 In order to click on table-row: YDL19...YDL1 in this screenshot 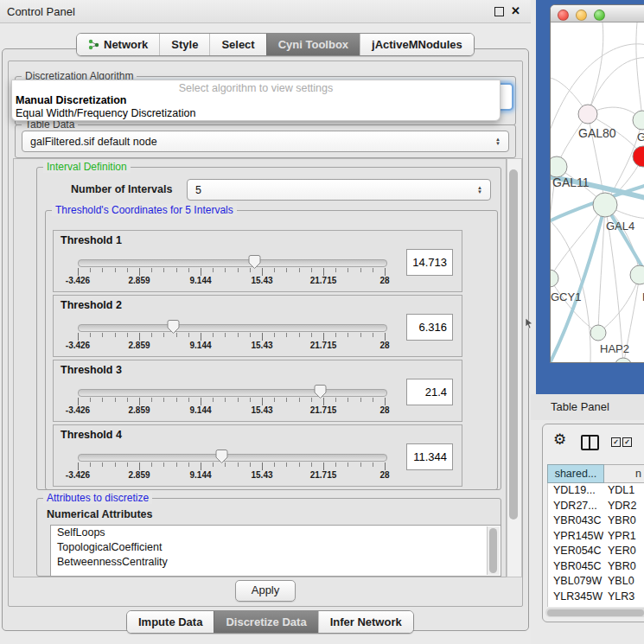, I will do `click(596, 491)`.